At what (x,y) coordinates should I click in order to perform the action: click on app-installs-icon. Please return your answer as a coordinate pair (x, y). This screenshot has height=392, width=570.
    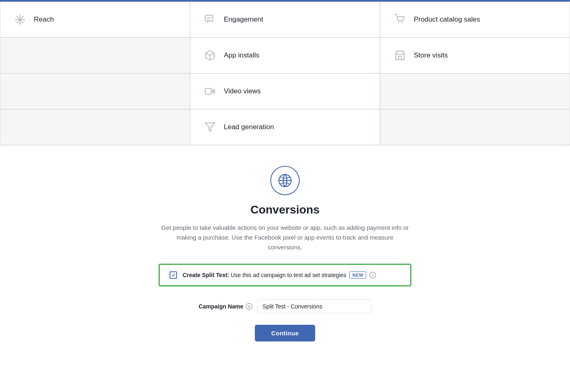
    Looking at the image, I should click on (210, 55).